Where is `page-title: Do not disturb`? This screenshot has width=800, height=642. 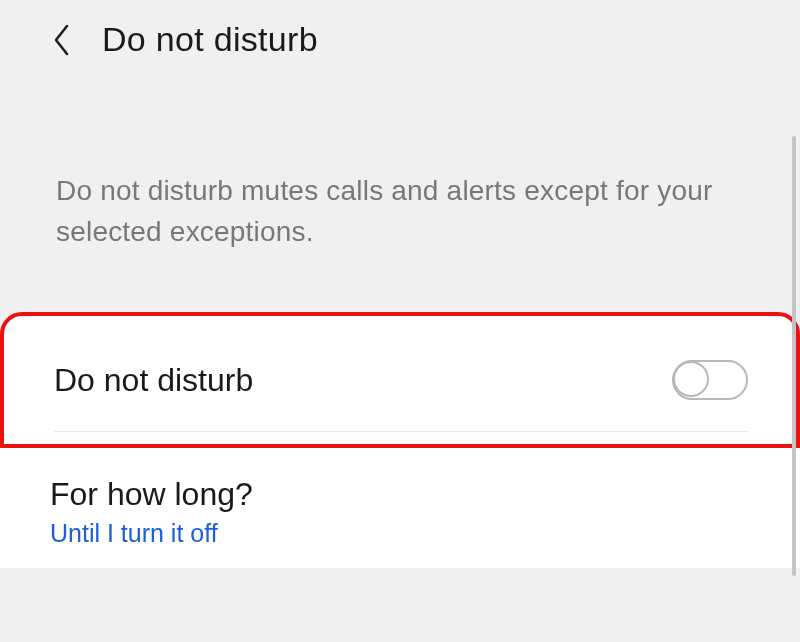
page-title: Do not disturb is located at coordinates (210, 40).